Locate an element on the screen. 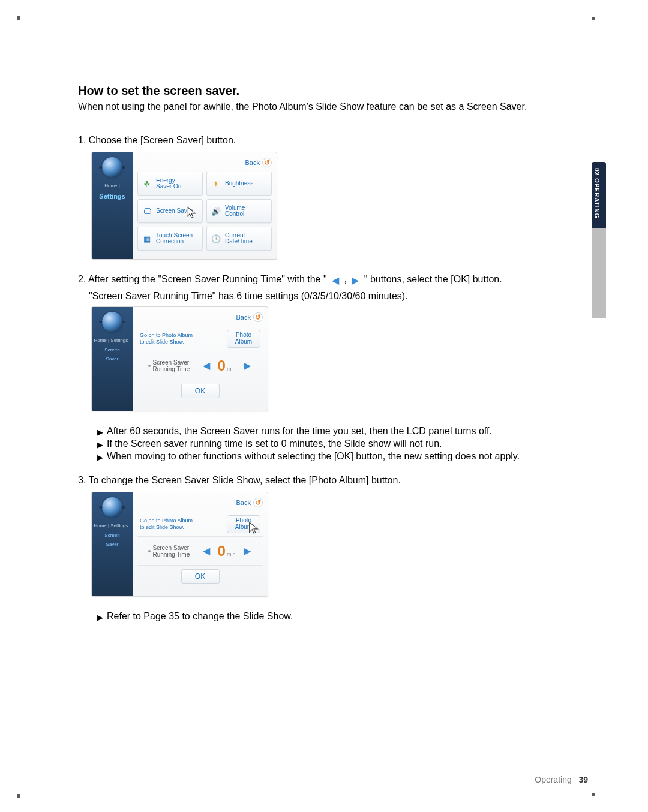 This screenshot has width=648, height=812. tile-brightness: ☀ Brightness is located at coordinates (239, 184).